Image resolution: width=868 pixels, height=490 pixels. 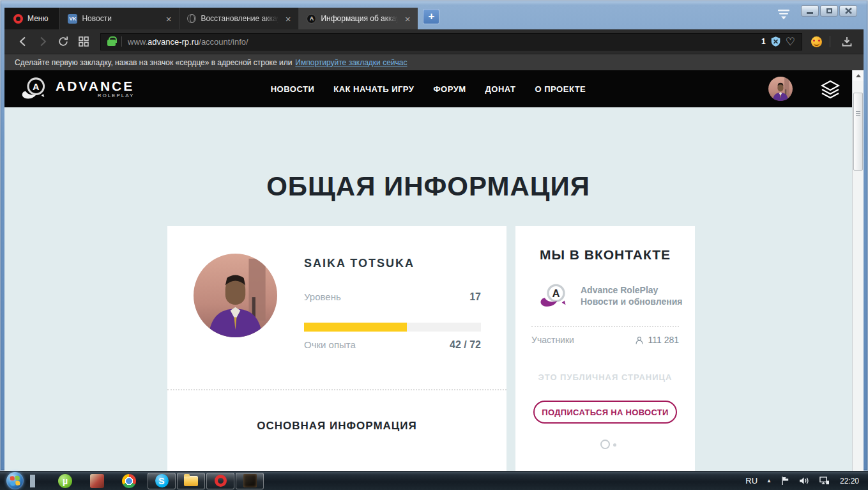 I want to click on reload-button, so click(x=63, y=42).